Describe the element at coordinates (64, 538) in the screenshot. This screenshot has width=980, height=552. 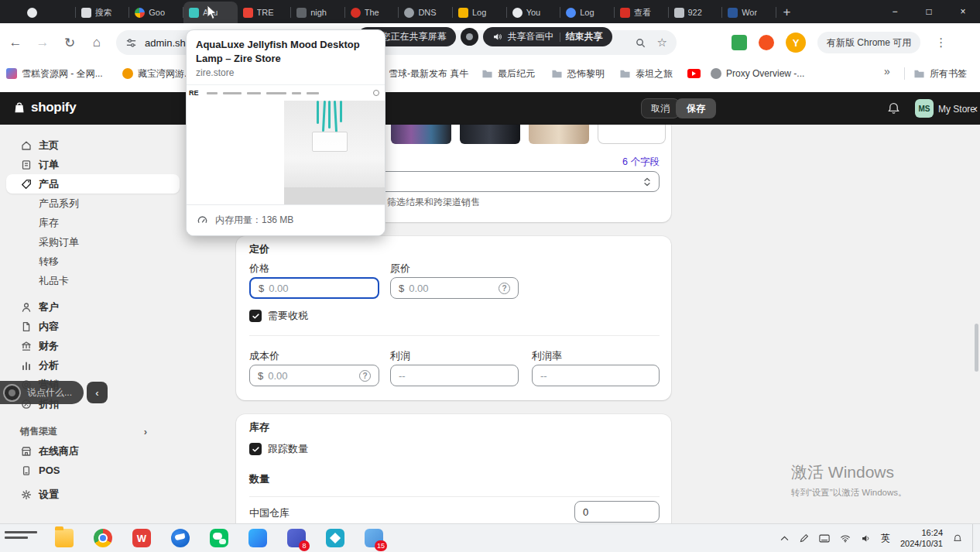
I see `taskbar-file-explorer` at that location.